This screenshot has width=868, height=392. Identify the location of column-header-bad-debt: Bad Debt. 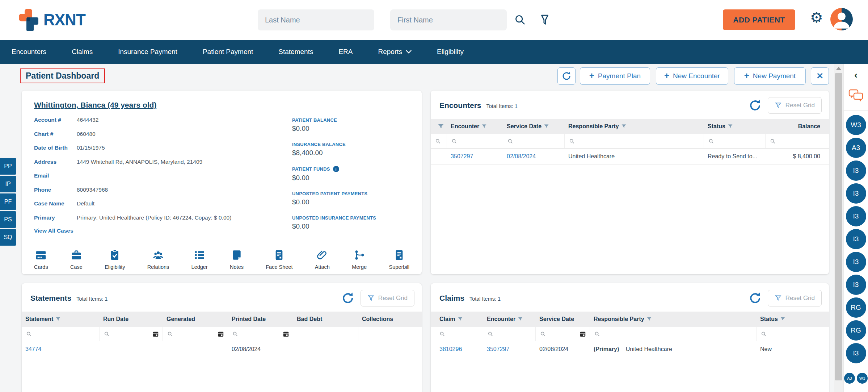
(326, 319).